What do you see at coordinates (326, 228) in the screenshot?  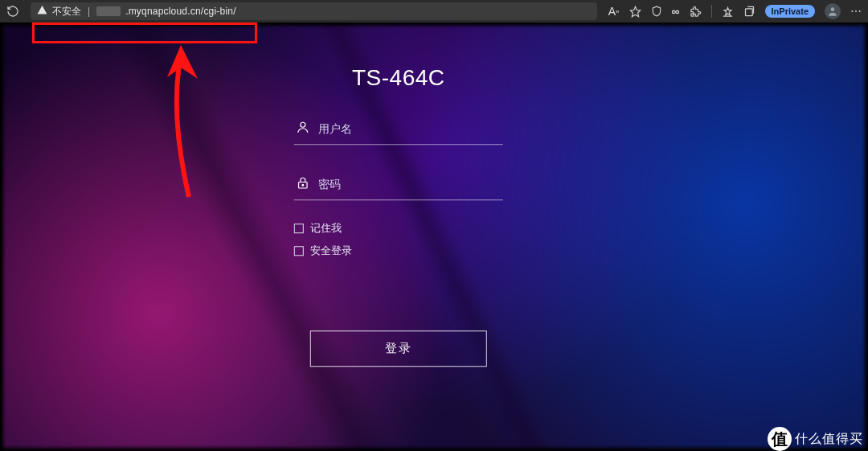 I see `remember-me-label: 记住我` at bounding box center [326, 228].